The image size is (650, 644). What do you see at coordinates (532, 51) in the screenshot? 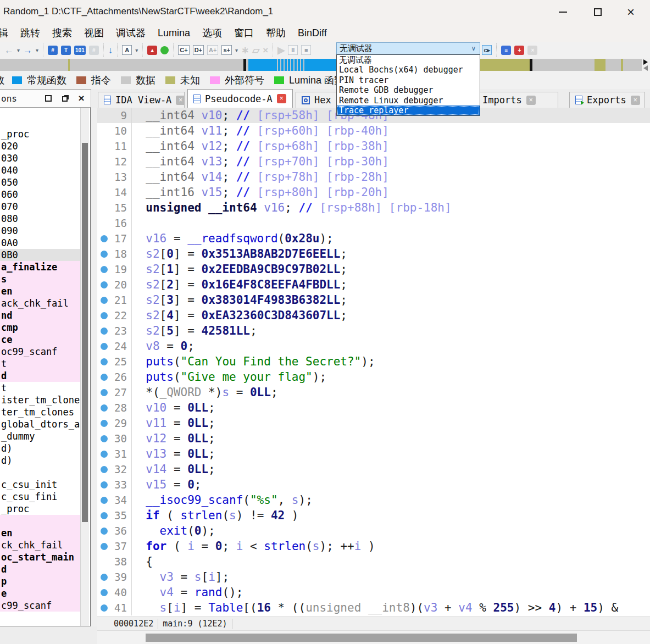
I see `delete-breakpoint-icon: ×` at bounding box center [532, 51].